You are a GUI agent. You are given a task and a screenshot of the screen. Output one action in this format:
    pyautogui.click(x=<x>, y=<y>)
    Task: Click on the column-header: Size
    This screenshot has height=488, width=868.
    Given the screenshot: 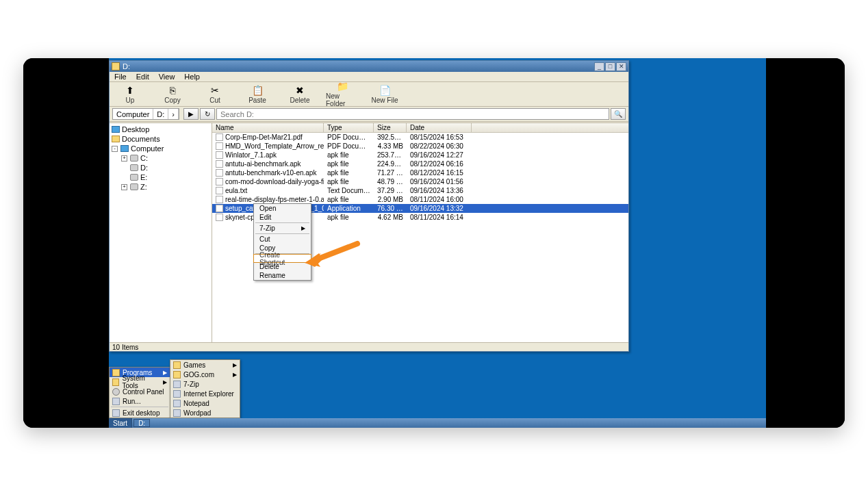 What is the action you would take?
    pyautogui.click(x=390, y=127)
    